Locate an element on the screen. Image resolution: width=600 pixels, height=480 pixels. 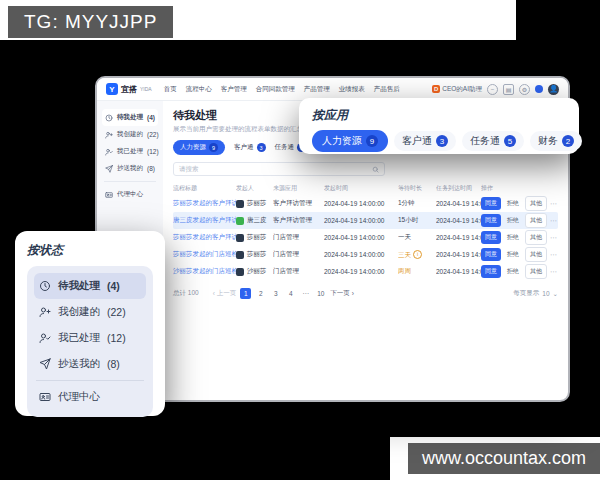
status-item-created: 我创建的 (22) is located at coordinates (90, 312).